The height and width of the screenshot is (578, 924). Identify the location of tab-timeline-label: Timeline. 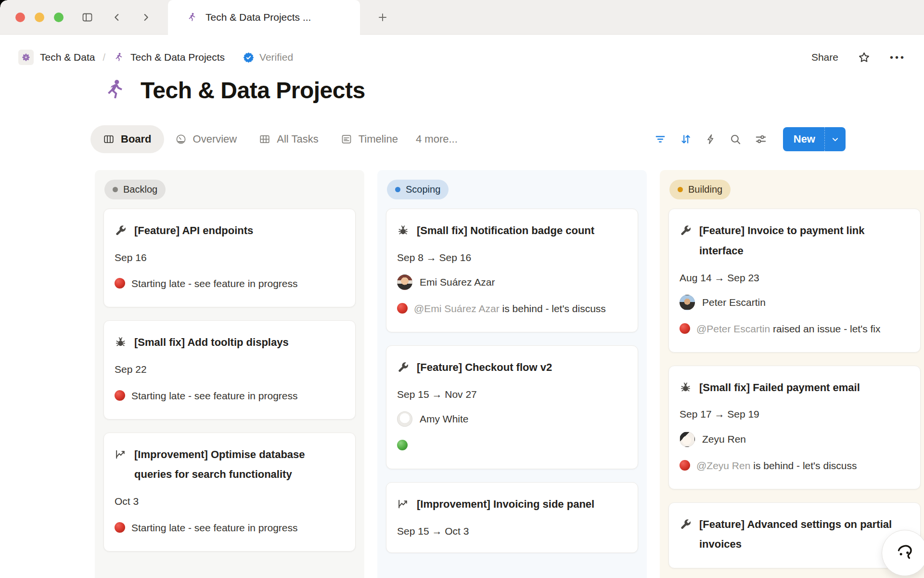
(378, 139).